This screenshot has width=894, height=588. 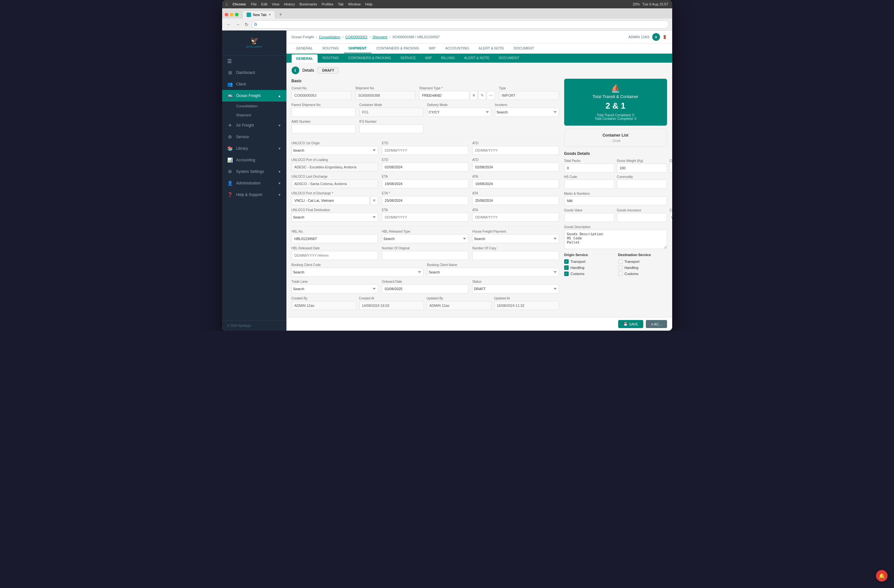 What do you see at coordinates (227, 15) in the screenshot?
I see `close-button` at bounding box center [227, 15].